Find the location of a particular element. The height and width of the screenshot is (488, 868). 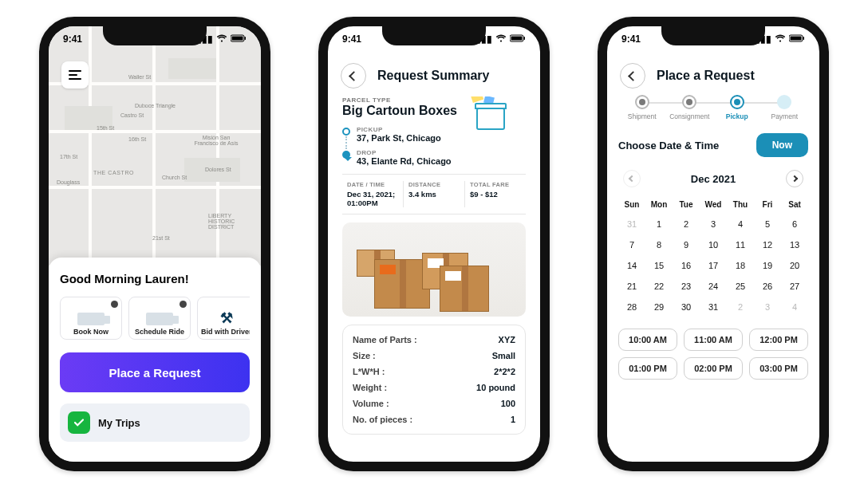

calendar-day: 24 is located at coordinates (713, 286).